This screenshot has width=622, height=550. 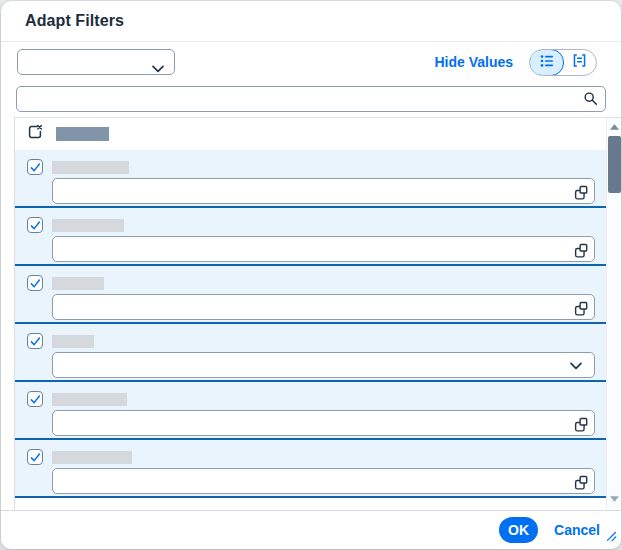 I want to click on clear-filter-icon, so click(x=35, y=134).